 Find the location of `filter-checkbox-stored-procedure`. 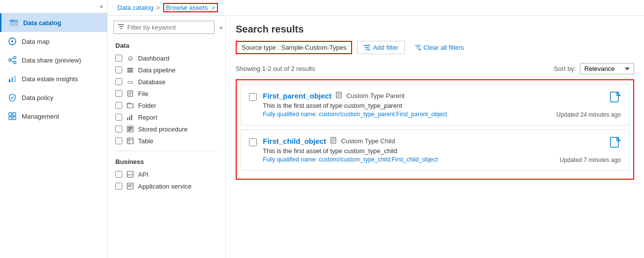

filter-checkbox-stored-procedure is located at coordinates (119, 129).